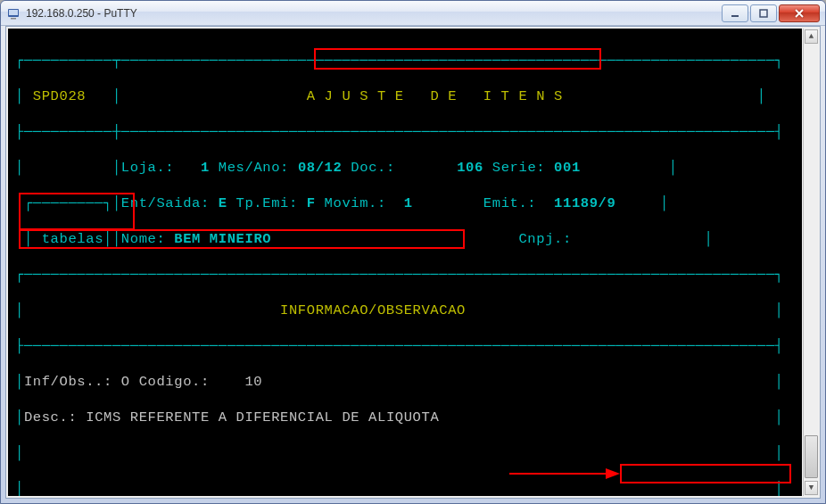 Image resolution: width=826 pixels, height=504 pixels. What do you see at coordinates (544, 239) in the screenshot?
I see `cnpj-label: Cnpj.:` at bounding box center [544, 239].